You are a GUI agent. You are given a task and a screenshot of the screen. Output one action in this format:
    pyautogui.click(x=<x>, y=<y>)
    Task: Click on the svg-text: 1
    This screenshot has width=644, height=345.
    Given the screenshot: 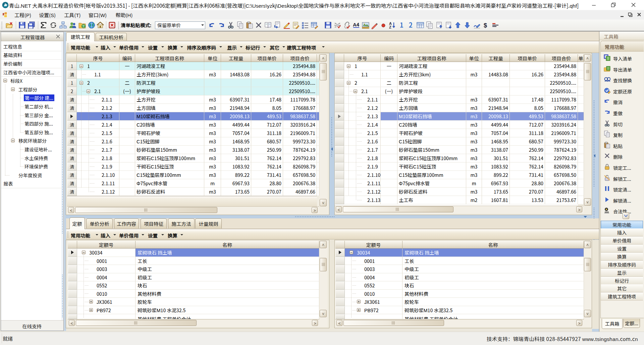 What is the action you would take?
    pyautogui.click(x=402, y=25)
    